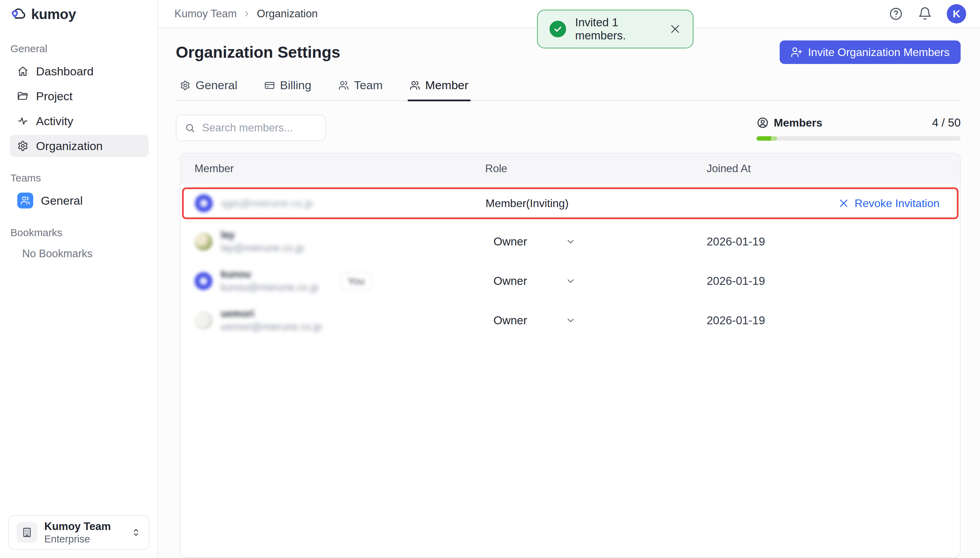 This screenshot has width=980, height=558. Describe the element at coordinates (79, 532) in the screenshot. I see `team-selector: Kumoy Team Enterprise` at that location.